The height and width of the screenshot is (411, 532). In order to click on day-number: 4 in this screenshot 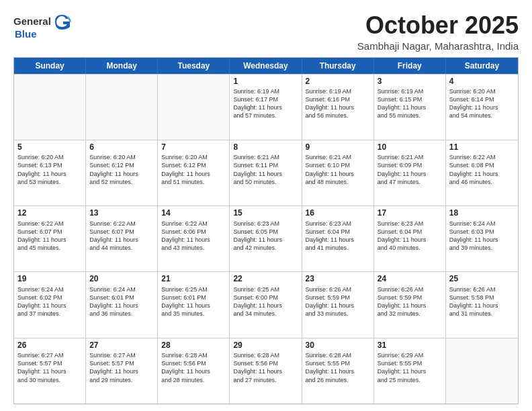, I will do `click(482, 81)`.